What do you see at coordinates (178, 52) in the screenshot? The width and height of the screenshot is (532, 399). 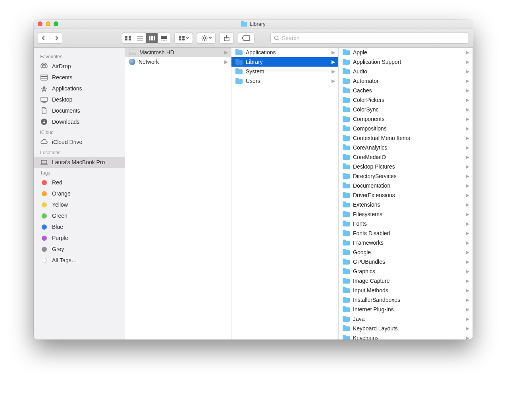 I see `column-row: Macintosh HD▶` at bounding box center [178, 52].